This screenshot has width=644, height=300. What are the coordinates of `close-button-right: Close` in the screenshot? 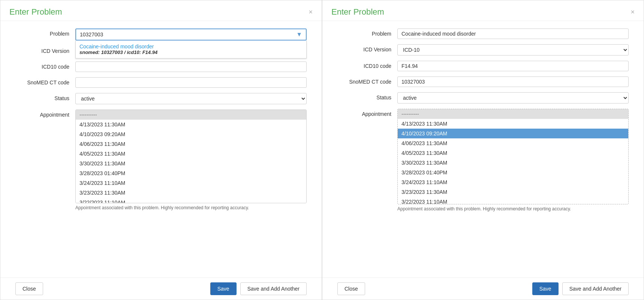 It's located at (351, 289).